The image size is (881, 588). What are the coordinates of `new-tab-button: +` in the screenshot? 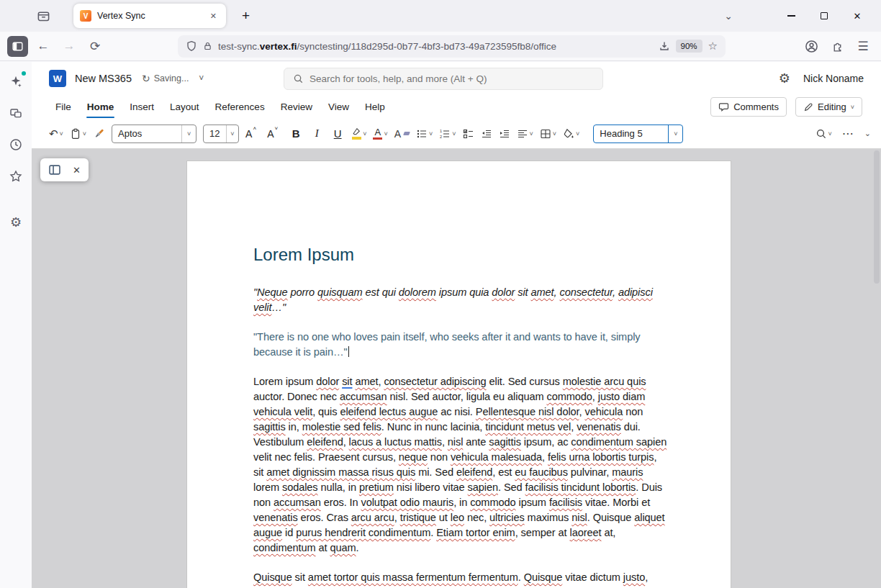 It's located at (246, 16).